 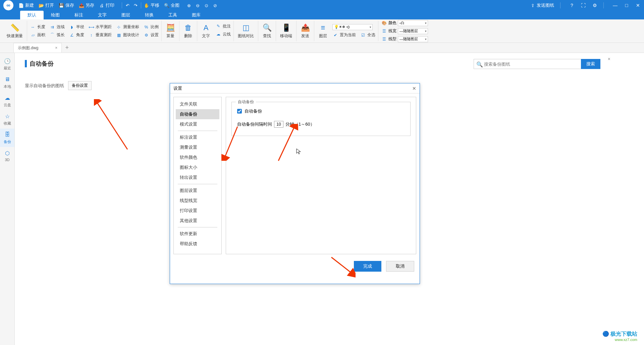 What do you see at coordinates (79, 15) in the screenshot?
I see `menu-annotate: 标注` at bounding box center [79, 15].